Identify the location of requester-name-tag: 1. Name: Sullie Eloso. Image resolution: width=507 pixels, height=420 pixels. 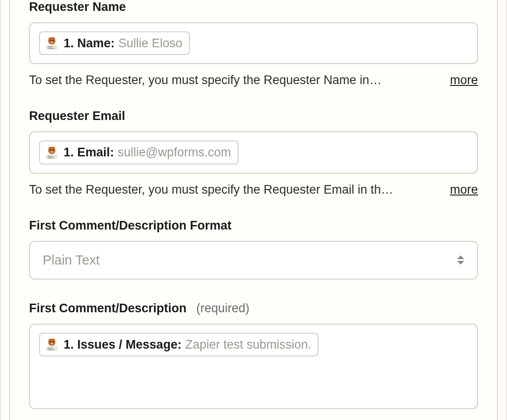
(114, 43).